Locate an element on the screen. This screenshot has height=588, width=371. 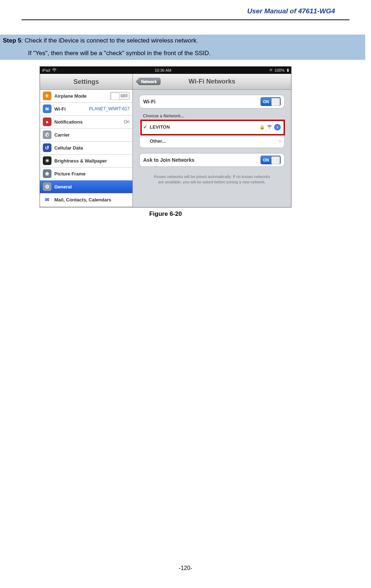
page-number: -120- is located at coordinates (186, 568).